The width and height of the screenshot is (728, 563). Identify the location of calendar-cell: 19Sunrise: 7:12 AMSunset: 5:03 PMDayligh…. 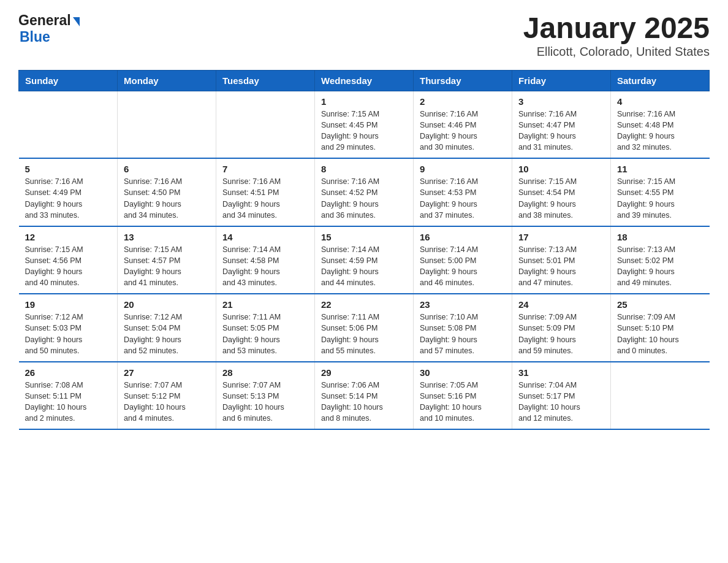
(69, 327).